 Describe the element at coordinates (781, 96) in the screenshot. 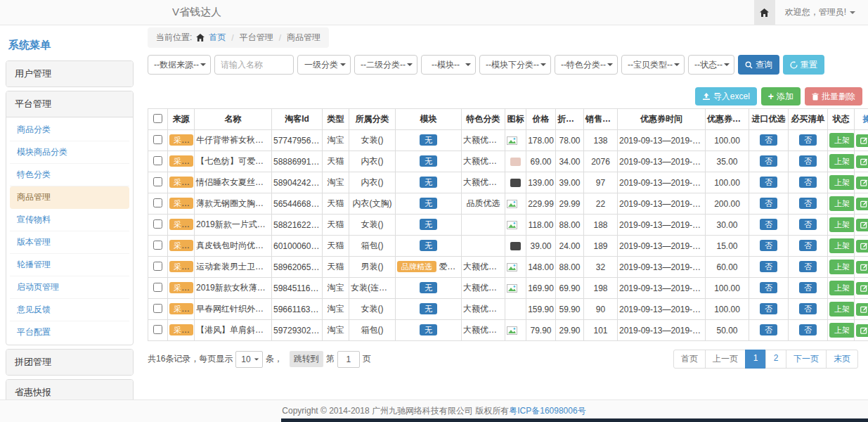

I see `add-button: + 添加` at that location.